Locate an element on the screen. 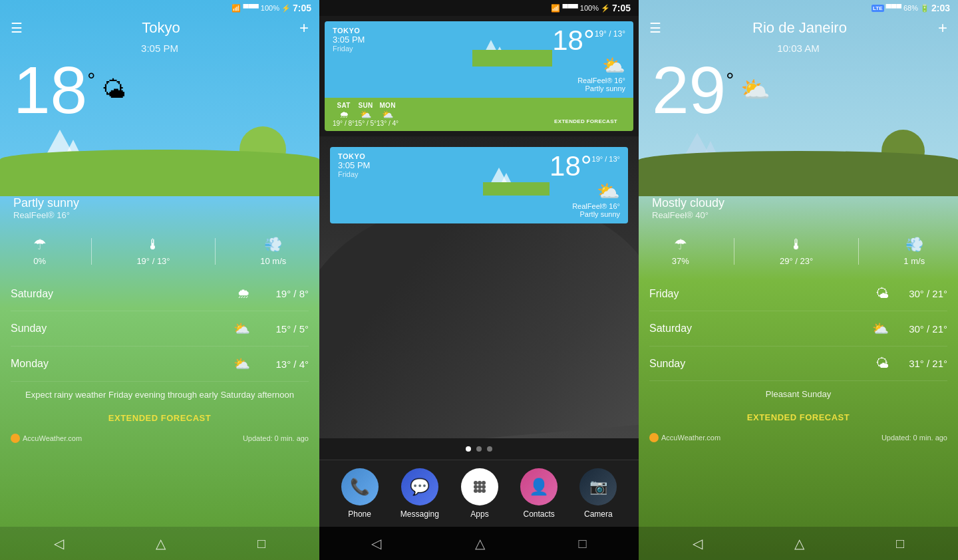  back-button-3: ◁ is located at coordinates (697, 543).